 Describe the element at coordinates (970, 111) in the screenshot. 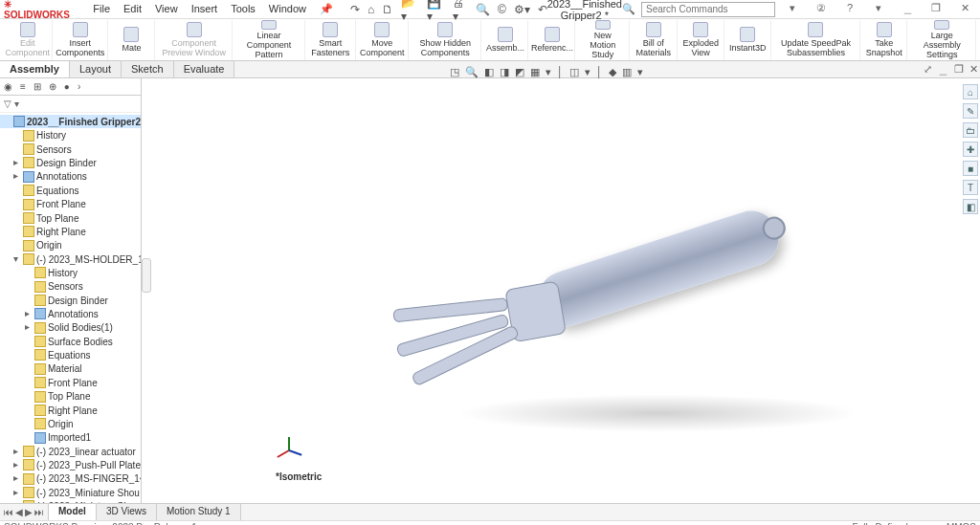

I see `taskpane-design-library-icon: ✎` at that location.